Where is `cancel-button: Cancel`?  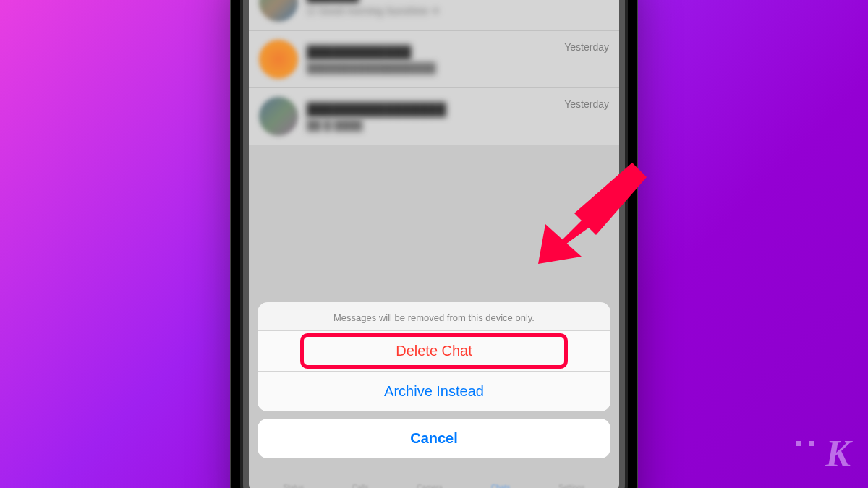
cancel-button: Cancel is located at coordinates (434, 438).